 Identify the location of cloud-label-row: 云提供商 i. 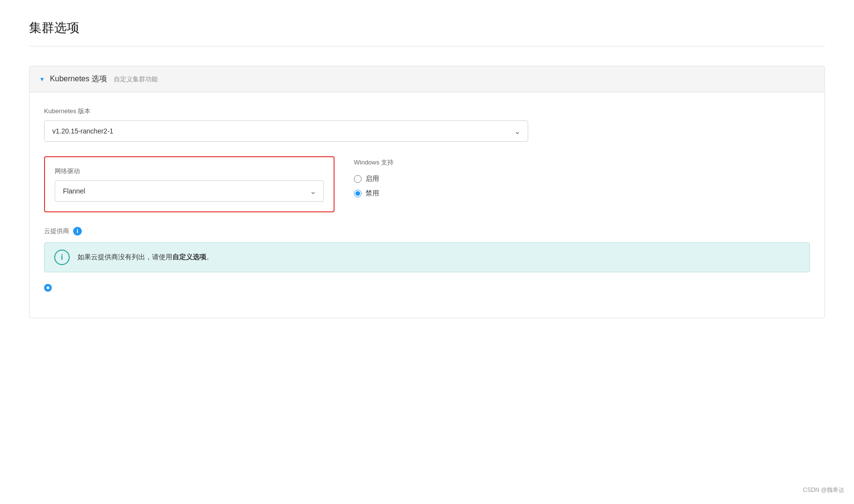
(427, 231).